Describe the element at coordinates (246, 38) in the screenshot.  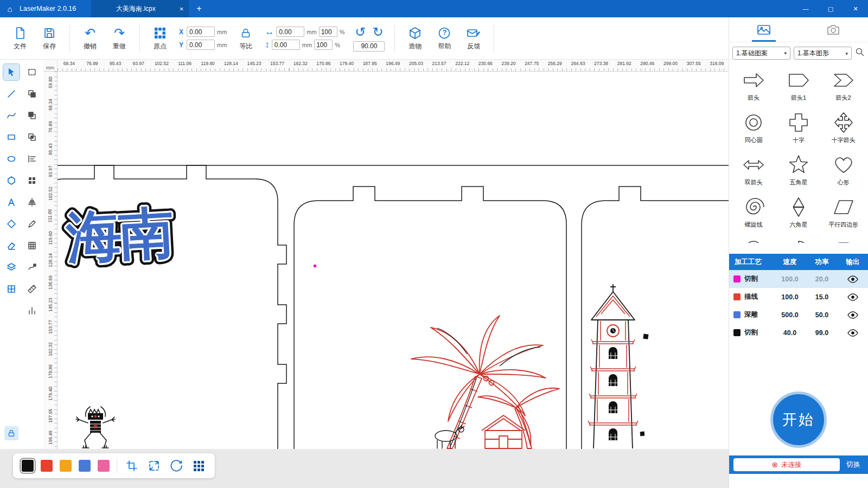
I see `proportional-lock-button: 等比` at that location.